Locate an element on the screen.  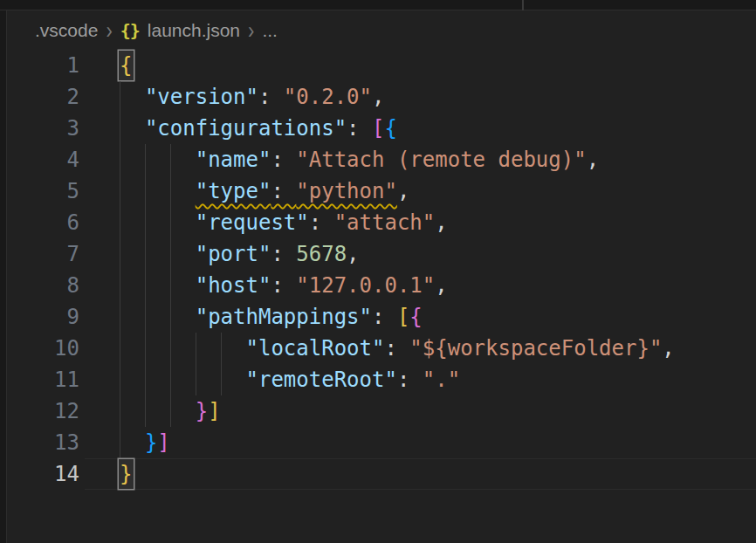
code-content: "version": "0.2.0", is located at coordinates (417, 97).